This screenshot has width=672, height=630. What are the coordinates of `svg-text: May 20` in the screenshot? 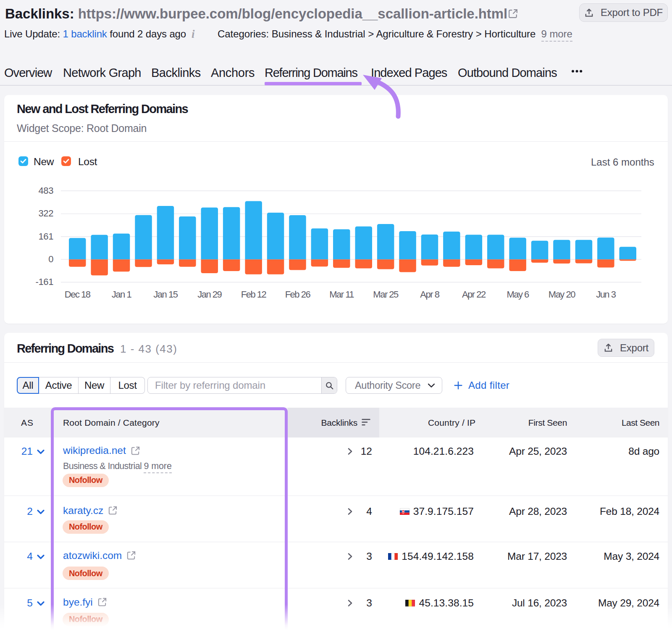 It's located at (562, 294).